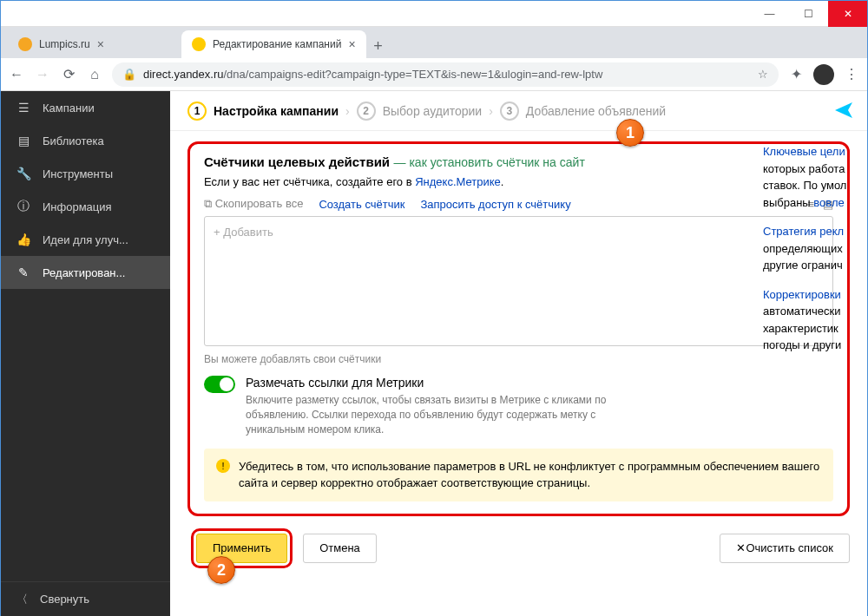  What do you see at coordinates (297, 161) in the screenshot?
I see `section-title: Счётчики целевых действий` at bounding box center [297, 161].